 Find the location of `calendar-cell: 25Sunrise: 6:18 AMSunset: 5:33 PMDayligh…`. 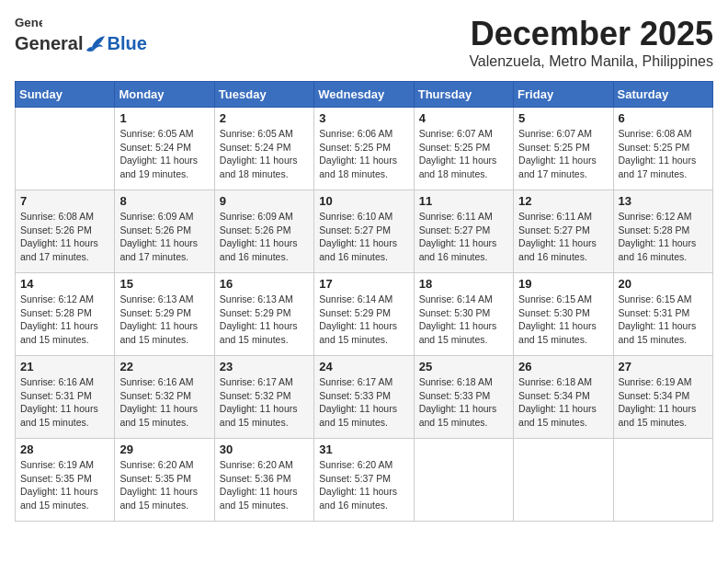

calendar-cell: 25Sunrise: 6:18 AMSunset: 5:33 PMDayligh… is located at coordinates (463, 397).